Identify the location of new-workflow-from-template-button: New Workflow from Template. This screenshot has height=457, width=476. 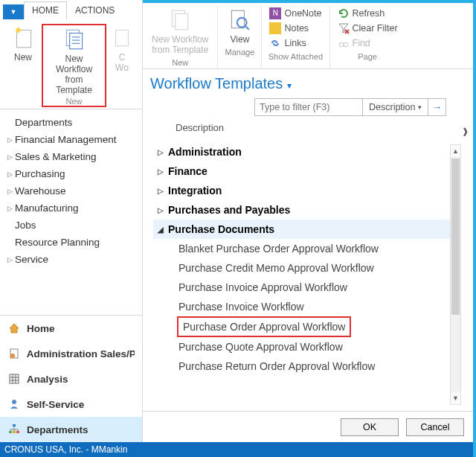
(74, 61).